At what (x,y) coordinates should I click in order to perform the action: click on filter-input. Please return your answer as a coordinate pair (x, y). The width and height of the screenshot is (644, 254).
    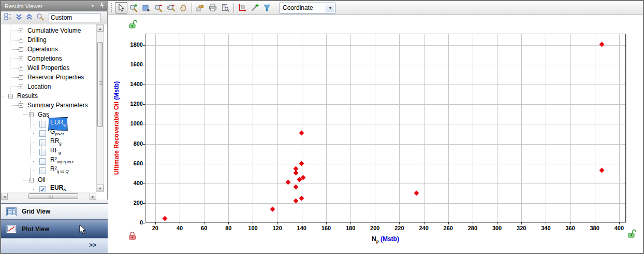
    Looking at the image, I should click on (75, 18).